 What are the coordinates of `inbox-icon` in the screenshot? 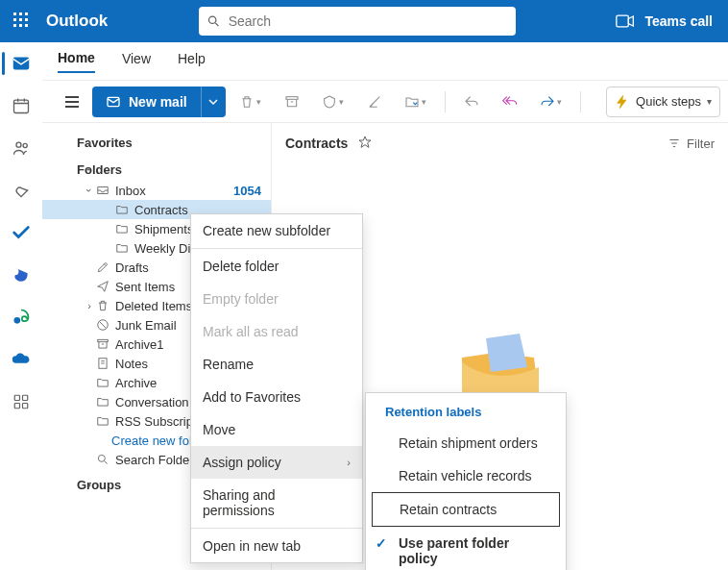 It's located at (103, 190).